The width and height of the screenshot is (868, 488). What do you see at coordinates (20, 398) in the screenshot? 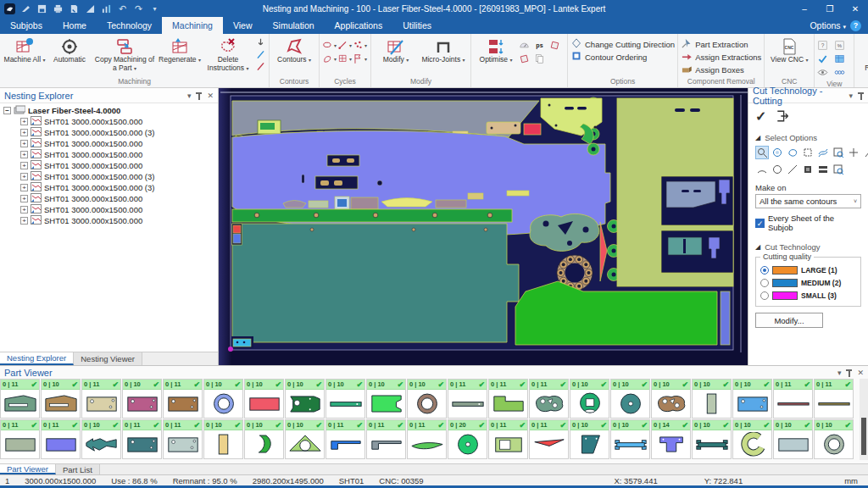
I see `part-cell-r1-c1: 0 | 11✔` at bounding box center [20, 398].